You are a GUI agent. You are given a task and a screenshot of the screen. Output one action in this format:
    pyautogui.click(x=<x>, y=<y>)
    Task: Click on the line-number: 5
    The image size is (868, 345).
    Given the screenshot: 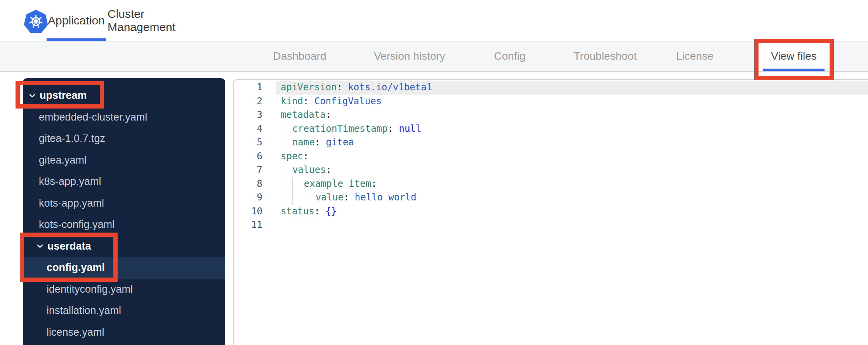 What is the action you would take?
    pyautogui.click(x=248, y=143)
    